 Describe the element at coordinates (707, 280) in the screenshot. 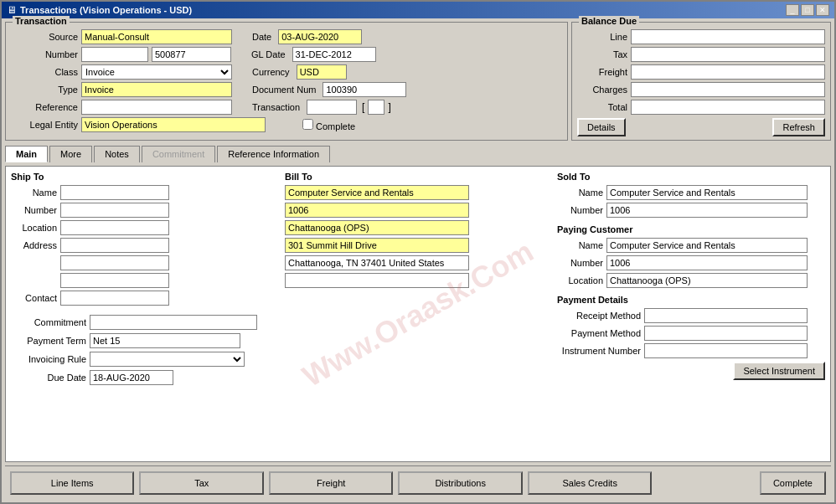

I see `paying-location-input` at that location.